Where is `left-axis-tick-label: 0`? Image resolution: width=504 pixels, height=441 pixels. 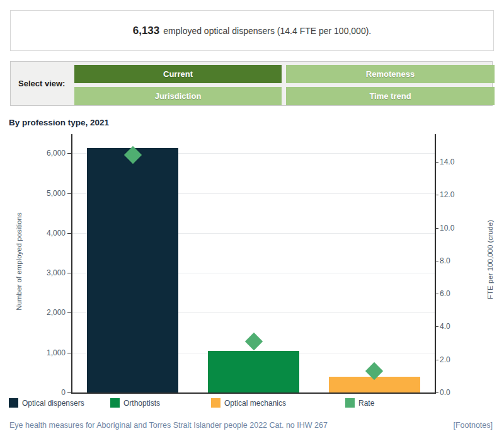 left-axis-tick-label: 0 is located at coordinates (33, 392).